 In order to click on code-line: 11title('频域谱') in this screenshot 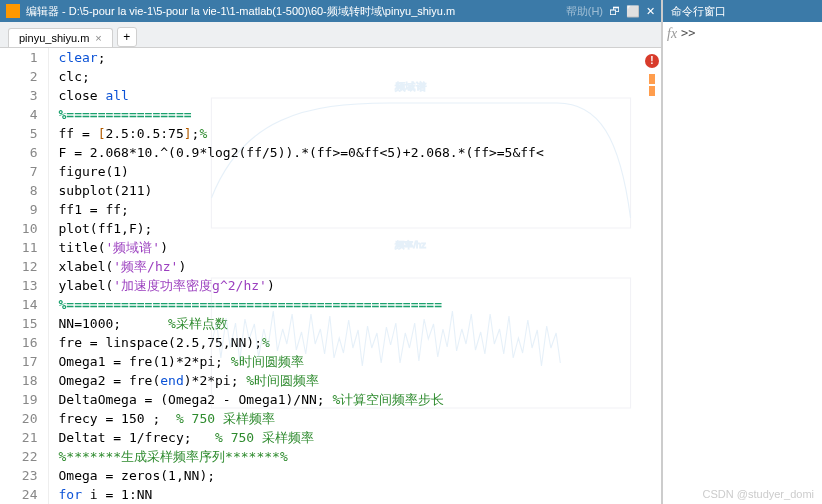, I will do `click(330, 248)`.